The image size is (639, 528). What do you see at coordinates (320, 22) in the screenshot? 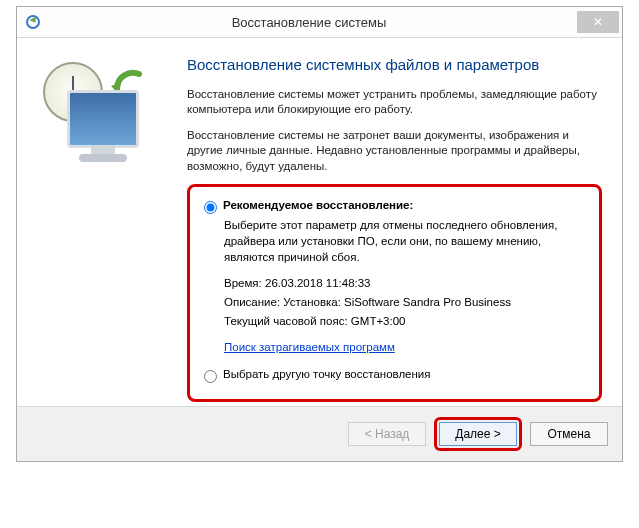
I see `titlebar: Восстановление системы ✕` at bounding box center [320, 22].